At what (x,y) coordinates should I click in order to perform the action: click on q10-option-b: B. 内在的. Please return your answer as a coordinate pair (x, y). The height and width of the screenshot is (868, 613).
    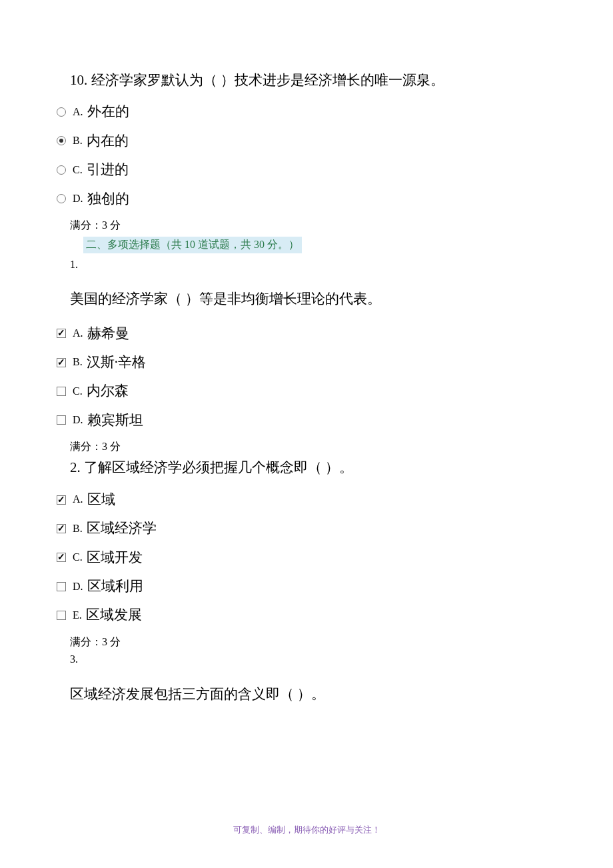
    Looking at the image, I should click on (306, 141).